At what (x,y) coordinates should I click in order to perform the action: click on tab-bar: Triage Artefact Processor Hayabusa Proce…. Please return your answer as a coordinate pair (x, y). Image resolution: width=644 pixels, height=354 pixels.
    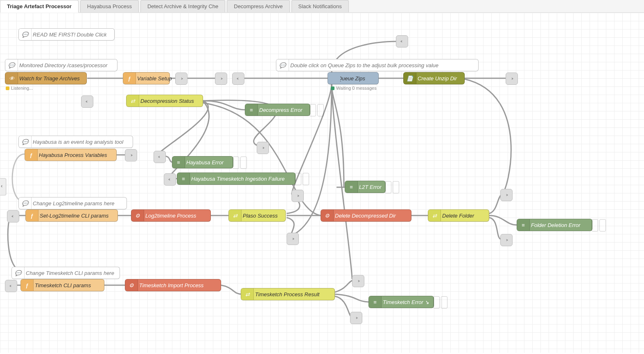
    Looking at the image, I should click on (322, 7).